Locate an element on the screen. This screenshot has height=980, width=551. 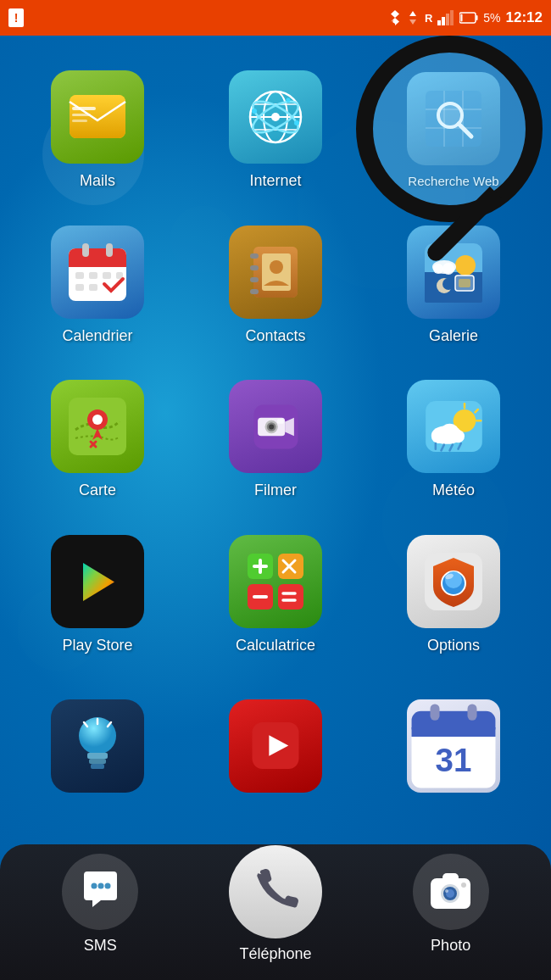
app-internet: Internet is located at coordinates (276, 131).